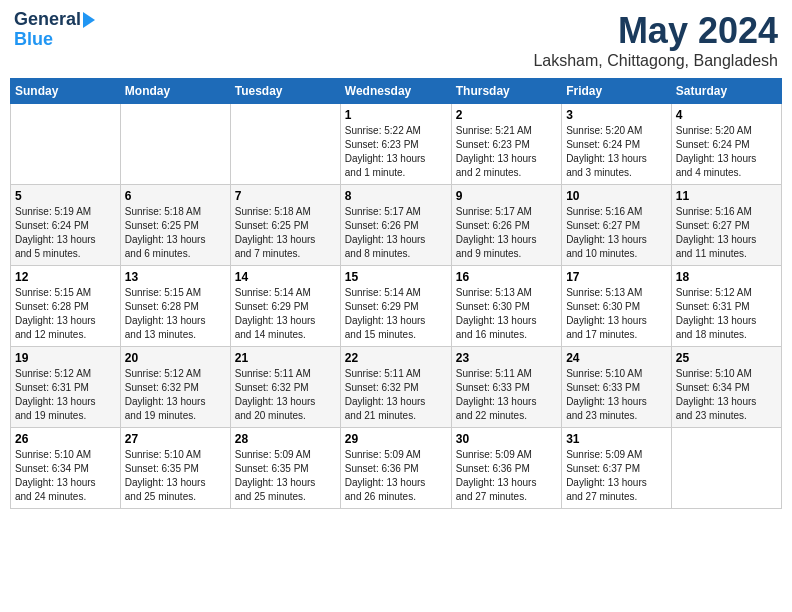 The image size is (792, 612). Describe the element at coordinates (506, 115) in the screenshot. I see `day-number: 2` at that location.